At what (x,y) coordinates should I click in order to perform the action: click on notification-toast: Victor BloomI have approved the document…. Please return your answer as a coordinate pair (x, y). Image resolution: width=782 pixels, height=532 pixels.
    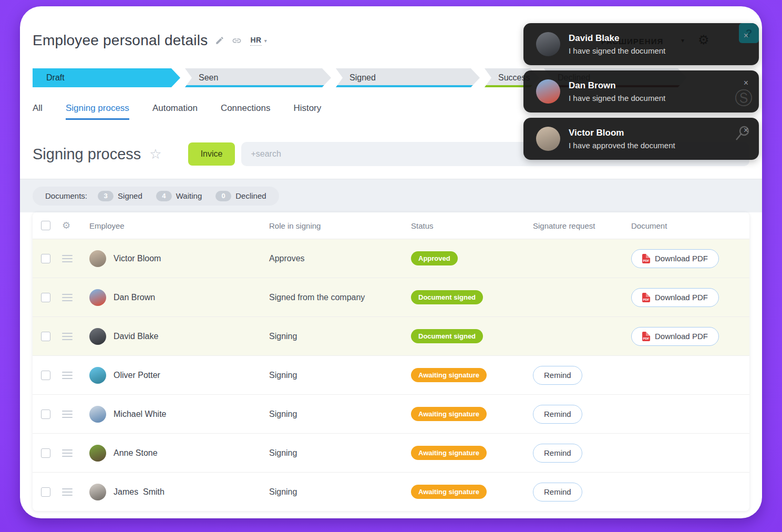
    Looking at the image, I should click on (641, 139).